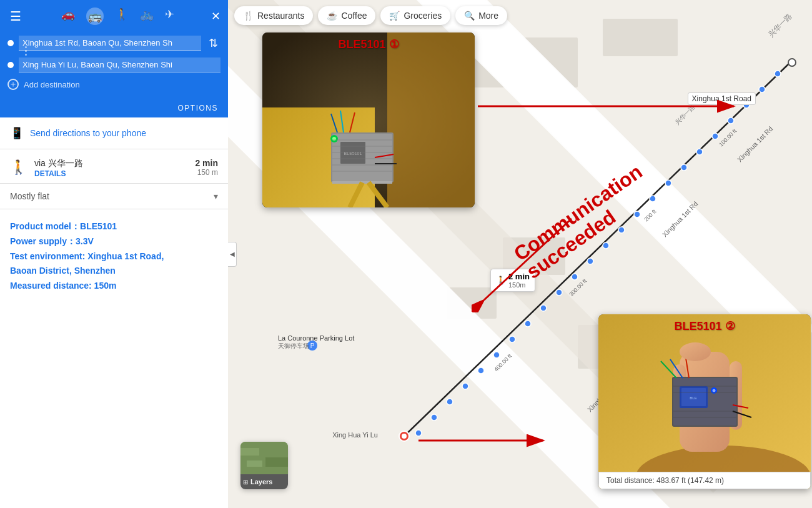 The width and height of the screenshot is (812, 508). Describe the element at coordinates (355, 435) in the screenshot. I see `svg-text: Xing Hua Yi Lu` at that location.